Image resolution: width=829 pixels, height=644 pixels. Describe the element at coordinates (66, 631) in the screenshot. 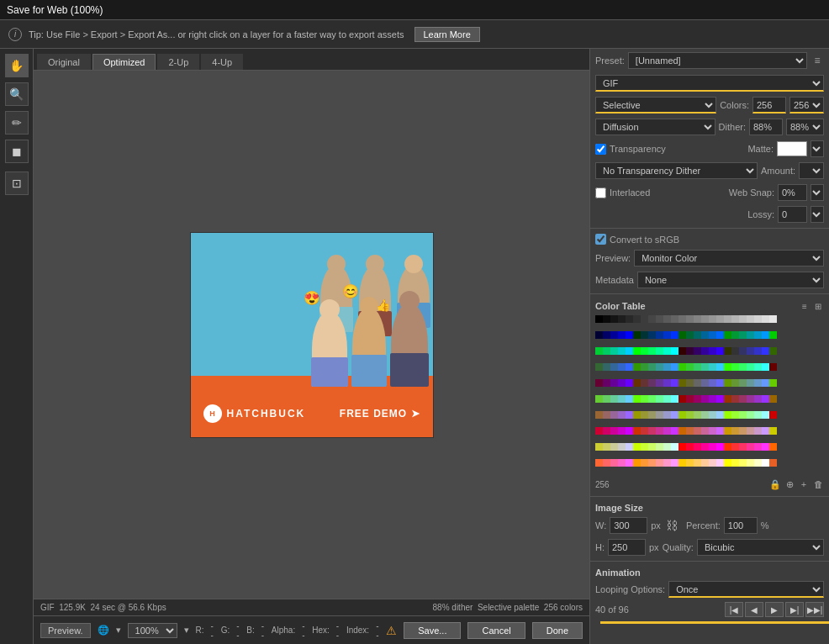

I see `preview-button: Preview.` at that location.